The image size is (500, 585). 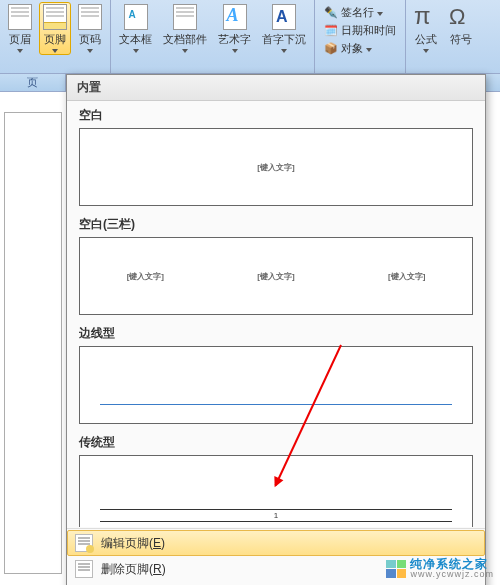 I want to click on dropdown-section-head: 内置, so click(x=276, y=88).